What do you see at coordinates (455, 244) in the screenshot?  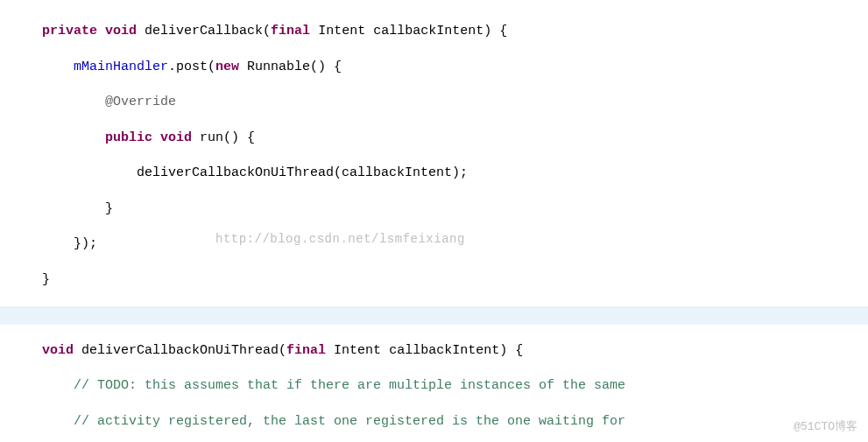 I see `code-line: });` at bounding box center [455, 244].